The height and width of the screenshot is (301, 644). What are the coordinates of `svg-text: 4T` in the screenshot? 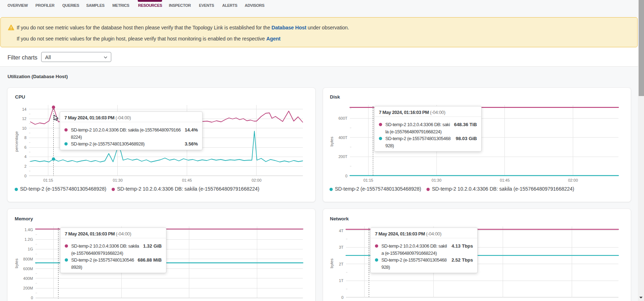 It's located at (341, 231).